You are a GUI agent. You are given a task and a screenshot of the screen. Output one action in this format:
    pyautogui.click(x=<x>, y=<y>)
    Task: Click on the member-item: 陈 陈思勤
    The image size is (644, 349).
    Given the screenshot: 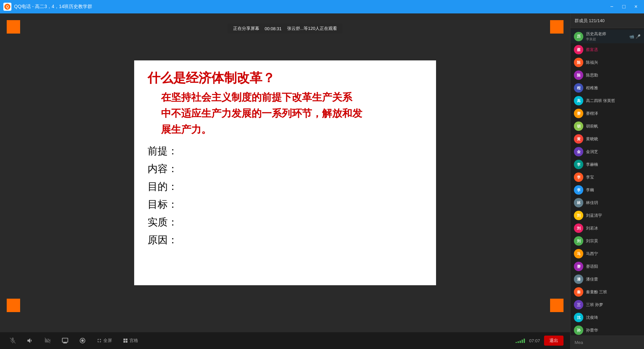 What is the action you would take?
    pyautogui.click(x=607, y=75)
    